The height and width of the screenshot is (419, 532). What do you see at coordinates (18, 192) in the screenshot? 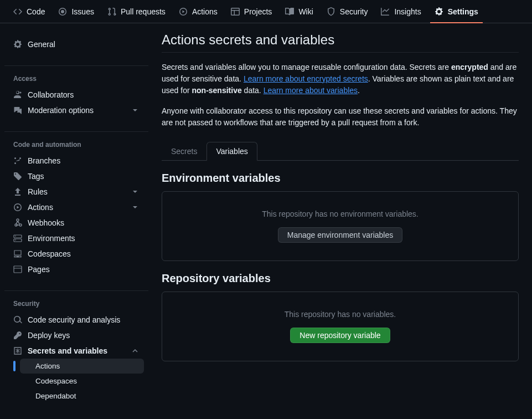
I see `repo-push-icon` at bounding box center [18, 192].